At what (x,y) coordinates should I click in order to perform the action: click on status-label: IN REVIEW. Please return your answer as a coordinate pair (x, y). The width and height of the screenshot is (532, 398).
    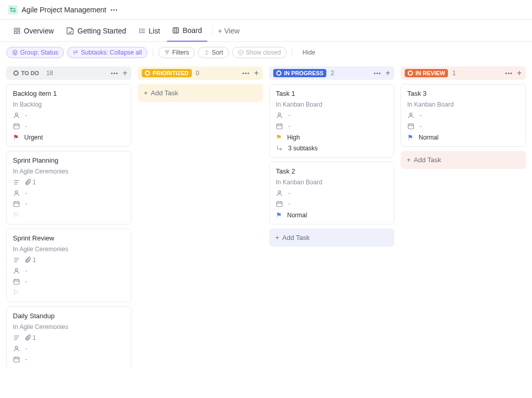
    Looking at the image, I should click on (430, 73).